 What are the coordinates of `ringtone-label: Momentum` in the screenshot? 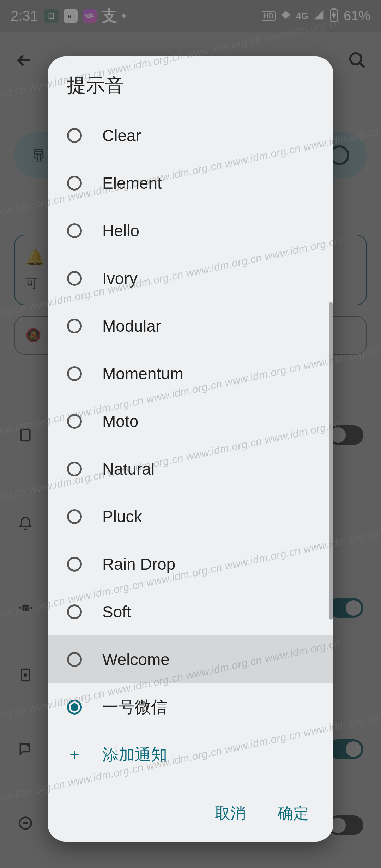 It's located at (143, 374).